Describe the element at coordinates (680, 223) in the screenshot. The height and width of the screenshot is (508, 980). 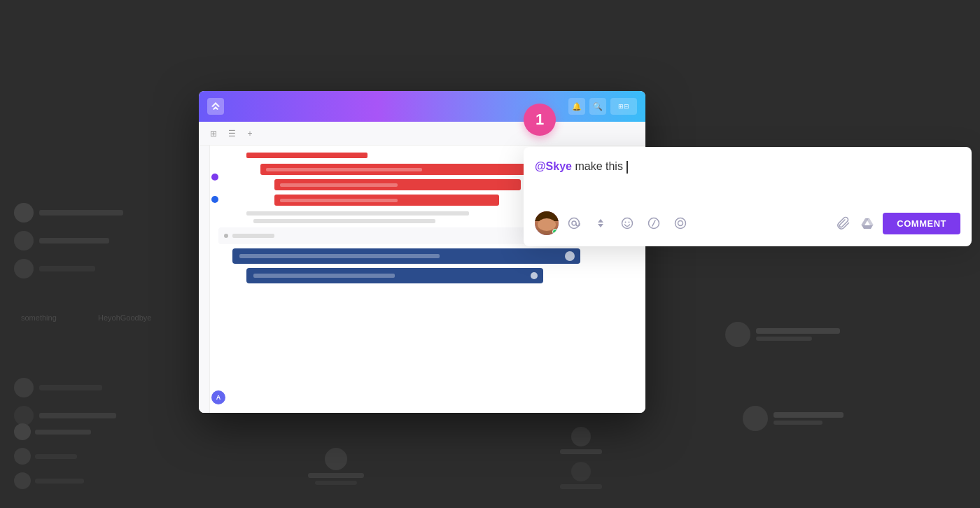
I see `assign-icon` at that location.